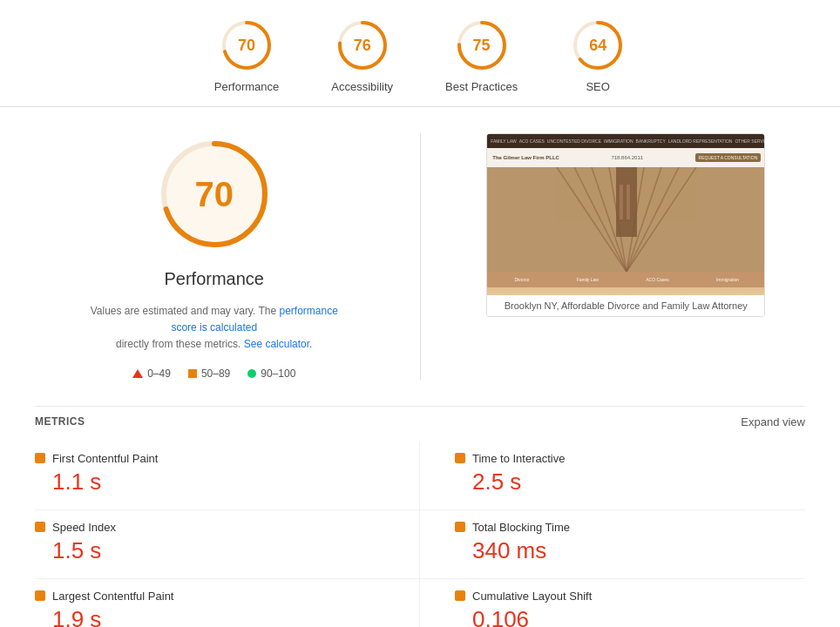 Image resolution: width=840 pixels, height=627 pixels. What do you see at coordinates (159, 374) in the screenshot?
I see `legend-range-fail: 0–49` at bounding box center [159, 374].